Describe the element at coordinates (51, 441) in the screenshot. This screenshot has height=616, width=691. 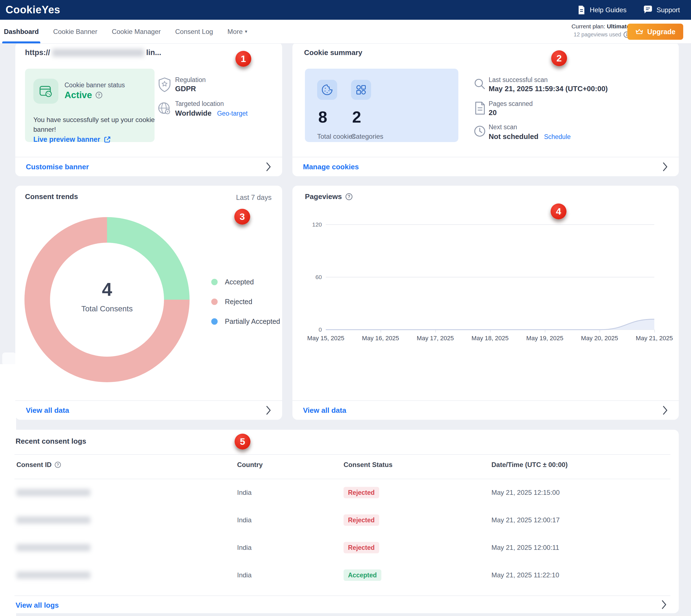
I see `recent-consent-logs-title: Recent consent logs` at that location.